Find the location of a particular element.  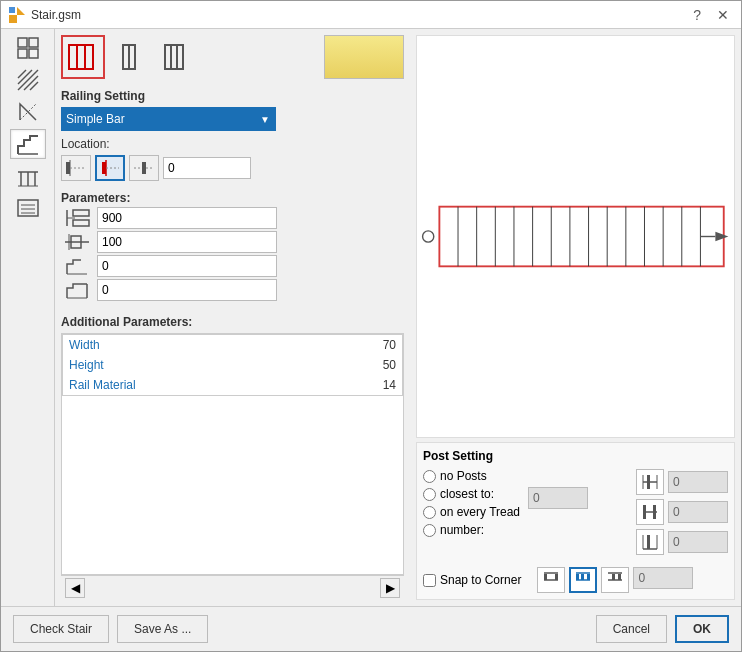

location-label: Location: is located at coordinates (230, 144).